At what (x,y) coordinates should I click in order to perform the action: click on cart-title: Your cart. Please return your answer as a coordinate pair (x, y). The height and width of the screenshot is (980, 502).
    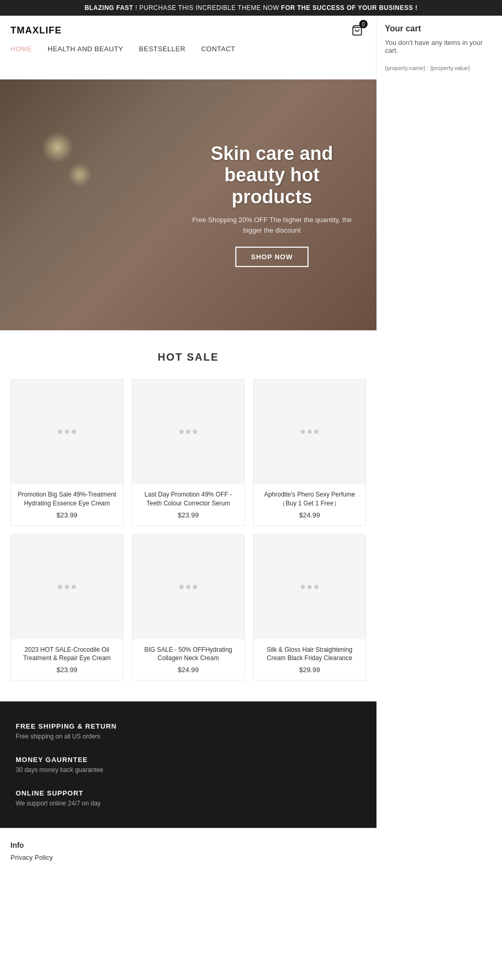
    Looking at the image, I should click on (439, 29).